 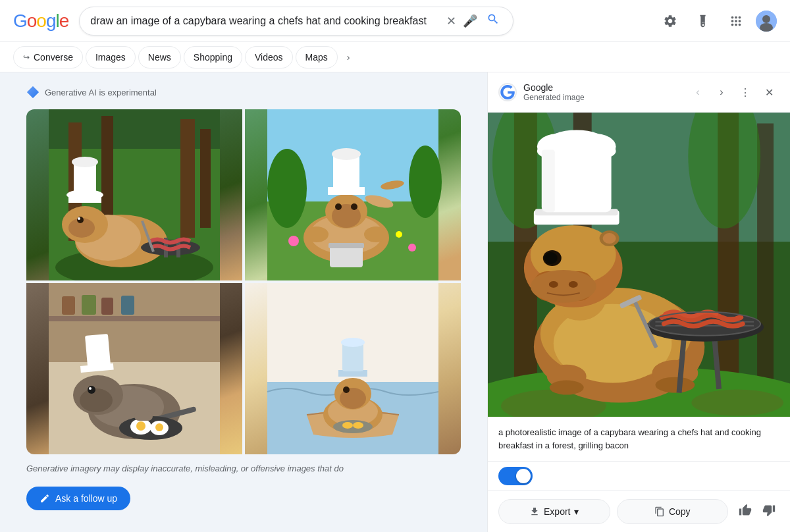 I want to click on converse-icon: ↪, so click(x=26, y=57).